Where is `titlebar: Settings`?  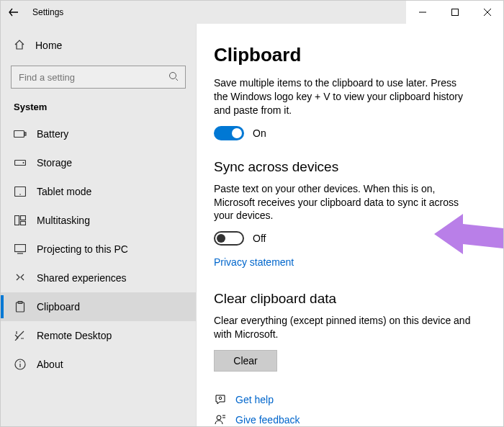 titlebar: Settings is located at coordinates (252, 12).